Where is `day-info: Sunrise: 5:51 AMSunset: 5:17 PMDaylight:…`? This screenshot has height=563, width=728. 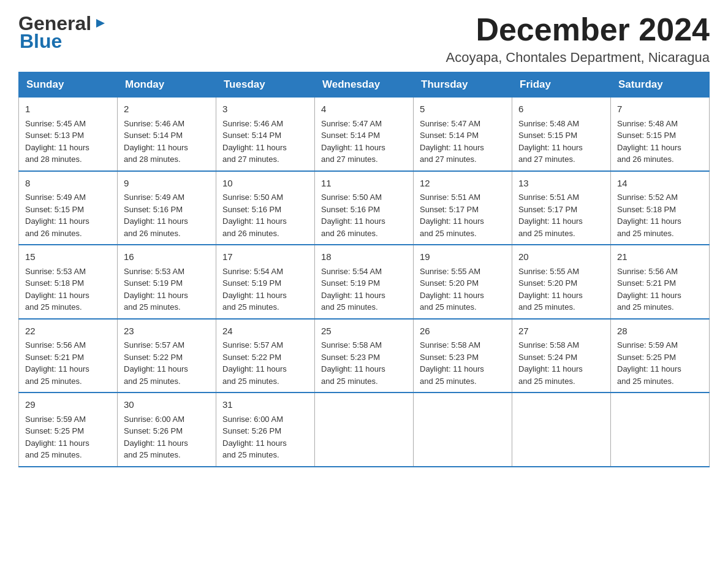
day-info: Sunrise: 5:51 AMSunset: 5:17 PMDaylight:… is located at coordinates (463, 215).